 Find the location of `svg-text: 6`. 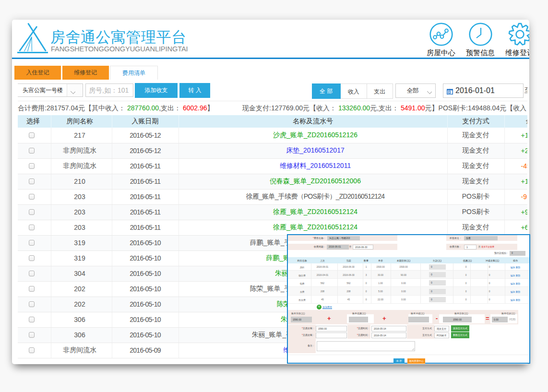

svg-text: 6 is located at coordinates (449, 92).